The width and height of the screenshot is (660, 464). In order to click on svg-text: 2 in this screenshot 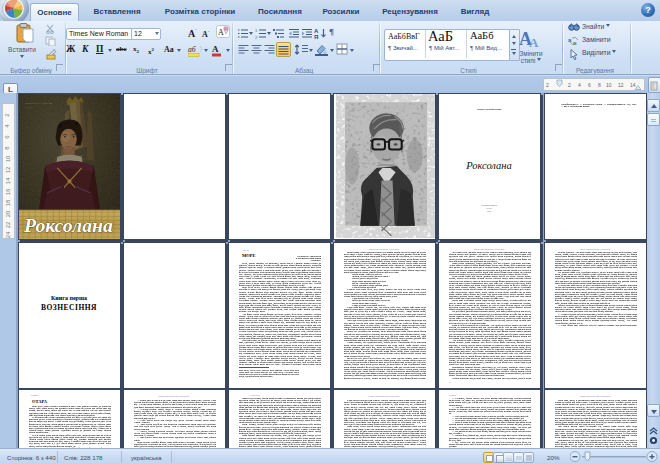, I will do `click(256, 37)`.